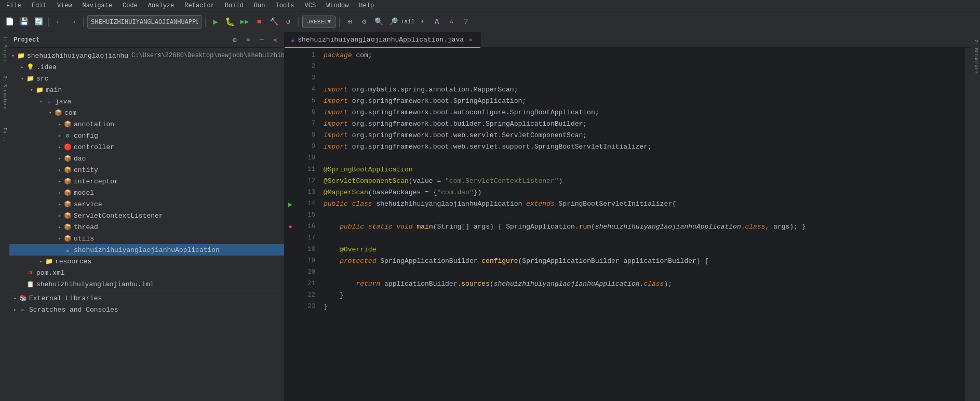  What do you see at coordinates (38, 22) in the screenshot?
I see `sync-button: 🔄` at bounding box center [38, 22].